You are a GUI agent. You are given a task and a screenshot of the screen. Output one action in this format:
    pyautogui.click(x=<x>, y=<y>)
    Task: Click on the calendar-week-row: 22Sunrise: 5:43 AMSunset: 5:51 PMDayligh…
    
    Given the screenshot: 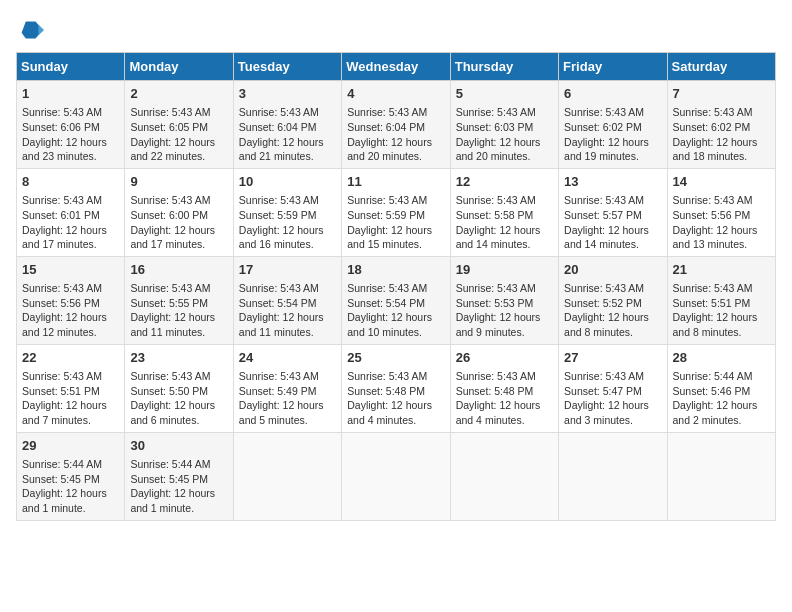 What is the action you would take?
    pyautogui.click(x=396, y=388)
    